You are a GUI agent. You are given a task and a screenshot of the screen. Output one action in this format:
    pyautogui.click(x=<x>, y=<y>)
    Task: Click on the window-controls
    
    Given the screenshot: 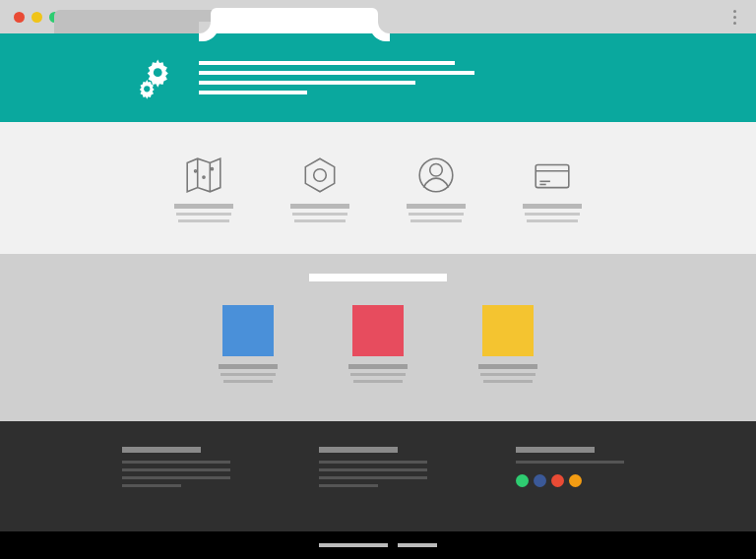 What is the action you would take?
    pyautogui.click(x=37, y=18)
    